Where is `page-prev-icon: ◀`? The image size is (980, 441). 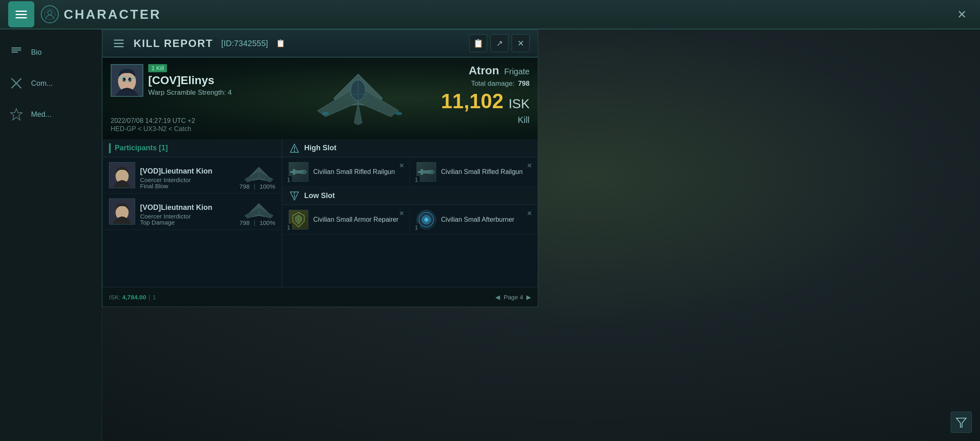 page-prev-icon: ◀ is located at coordinates (498, 297).